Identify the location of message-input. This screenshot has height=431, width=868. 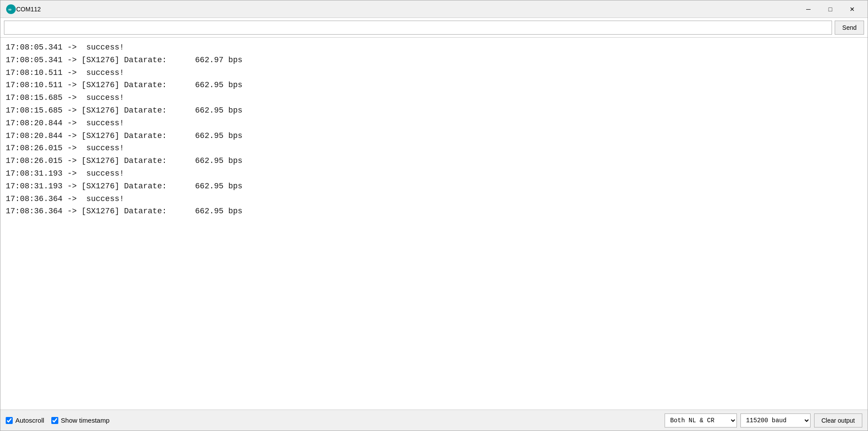
(418, 28).